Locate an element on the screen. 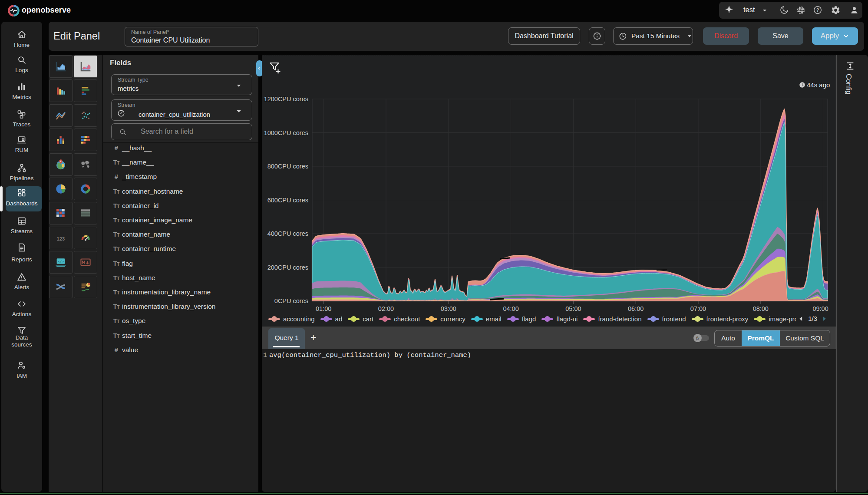 Image resolution: width=868 pixels, height=495 pixels. svg-text: 04:00 is located at coordinates (511, 309).